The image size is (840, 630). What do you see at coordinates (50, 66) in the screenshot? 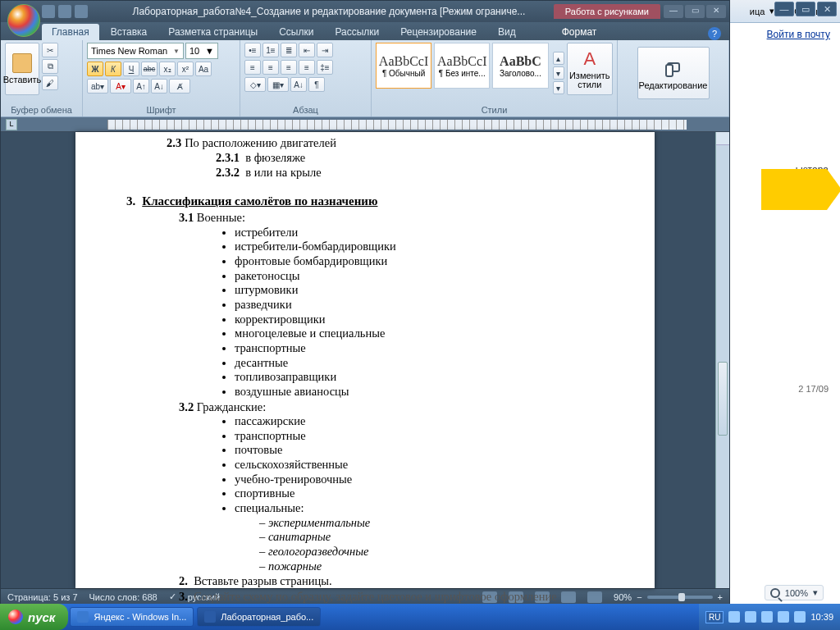
I see `copy-button: ⧉` at bounding box center [50, 66].